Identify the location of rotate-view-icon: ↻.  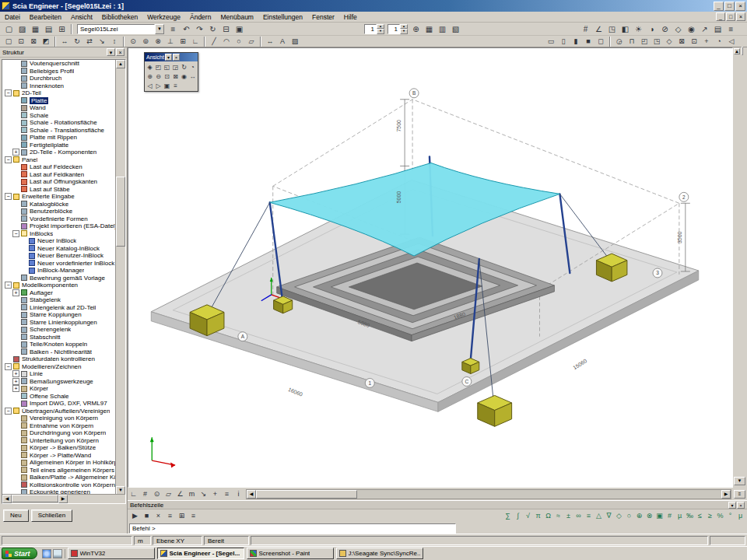
(184, 67).